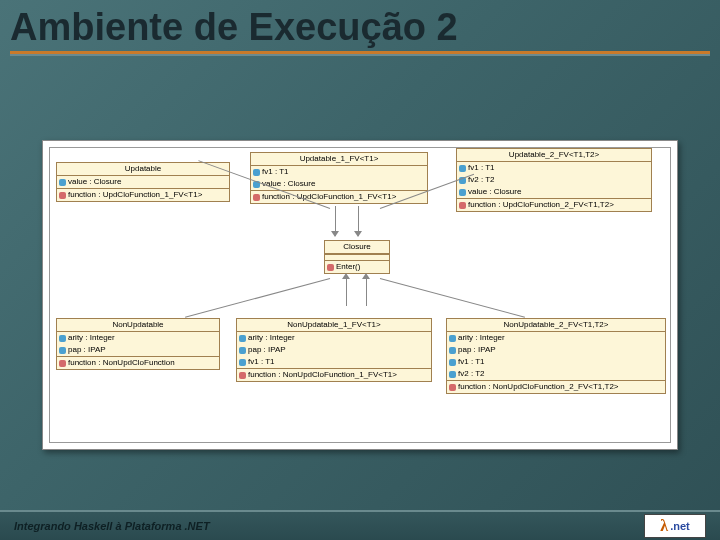  What do you see at coordinates (554, 180) in the screenshot?
I see `class-updatable-2: Updatable_2_FV<T1,T2> fv1 : T1 fv2 : T2 …` at bounding box center [554, 180].